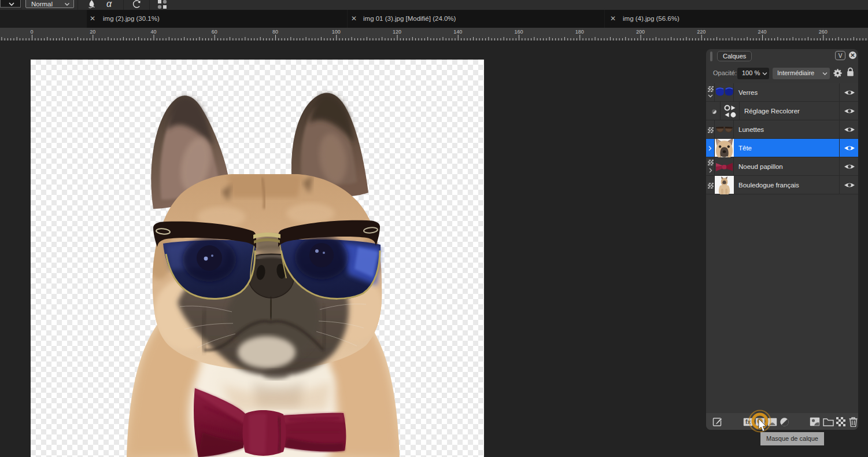 This screenshot has height=457, width=868. What do you see at coordinates (93, 32) in the screenshot?
I see `svg-text: 20` at bounding box center [93, 32].